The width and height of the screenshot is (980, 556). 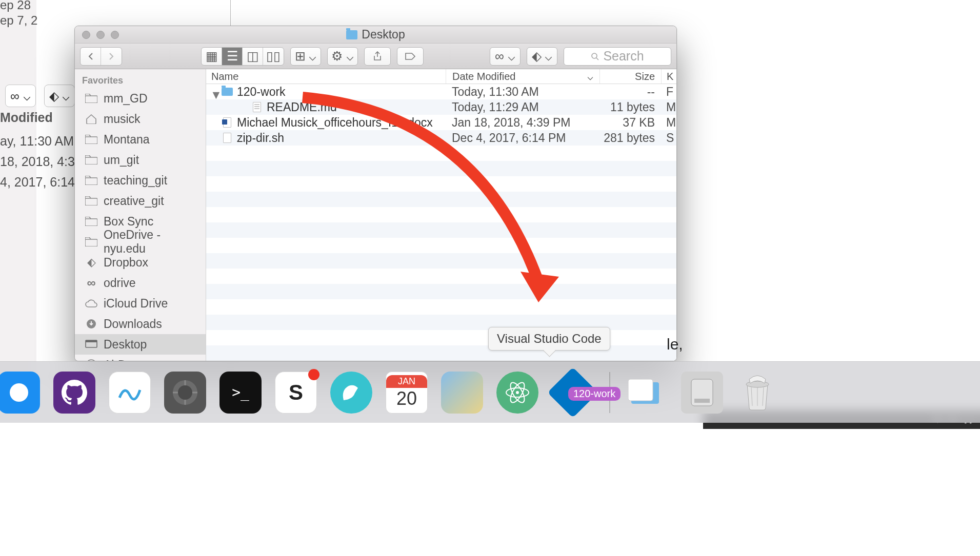 I want to click on dock-safari, so click(x=20, y=393).